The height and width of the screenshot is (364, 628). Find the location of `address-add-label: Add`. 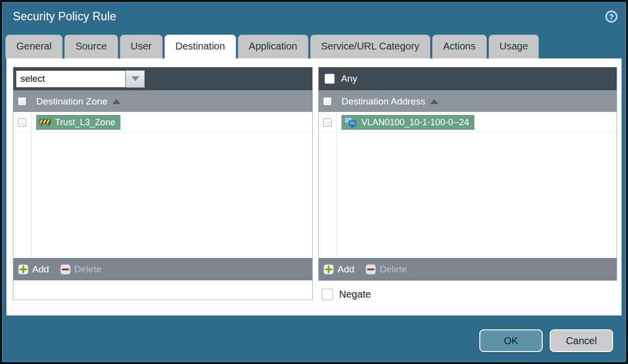

address-add-label: Add is located at coordinates (346, 269).